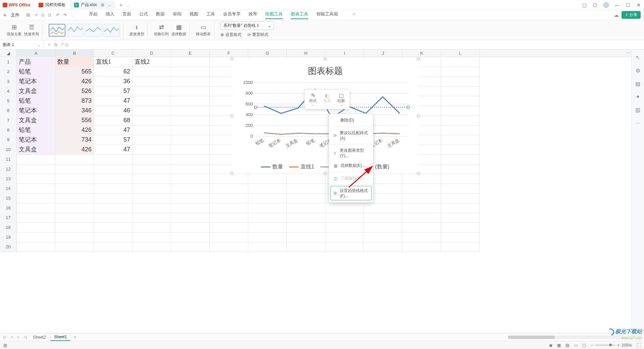  What do you see at coordinates (313, 99) in the screenshot?
I see `style-button: ✎样式⌄` at bounding box center [313, 99].